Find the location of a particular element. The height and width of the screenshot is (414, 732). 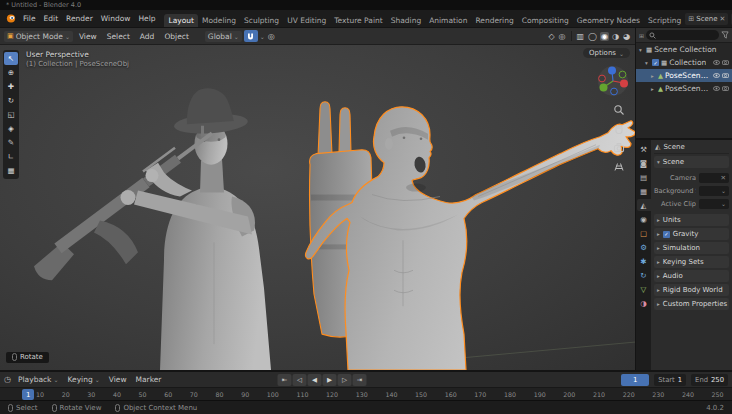

end-frame-field: End 250 is located at coordinates (710, 380).